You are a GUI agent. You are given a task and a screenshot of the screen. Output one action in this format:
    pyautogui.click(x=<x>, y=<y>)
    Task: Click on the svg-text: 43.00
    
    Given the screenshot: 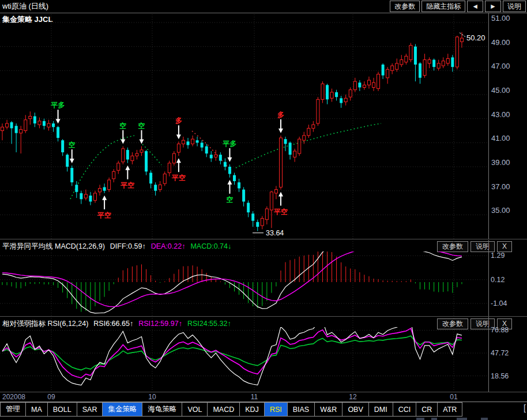 What is the action you would take?
    pyautogui.click(x=500, y=114)
    